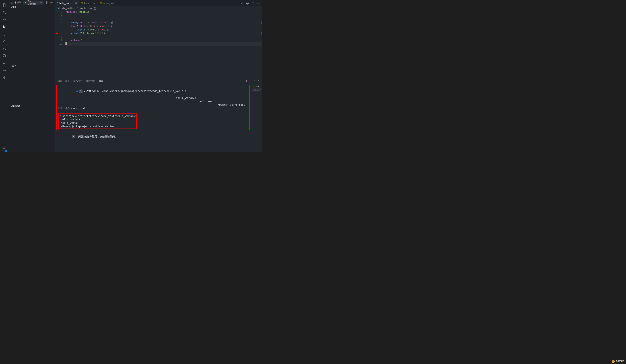  Describe the element at coordinates (257, 90) in the screenshot. I see `terminal-list-item: e… ✓` at that location.